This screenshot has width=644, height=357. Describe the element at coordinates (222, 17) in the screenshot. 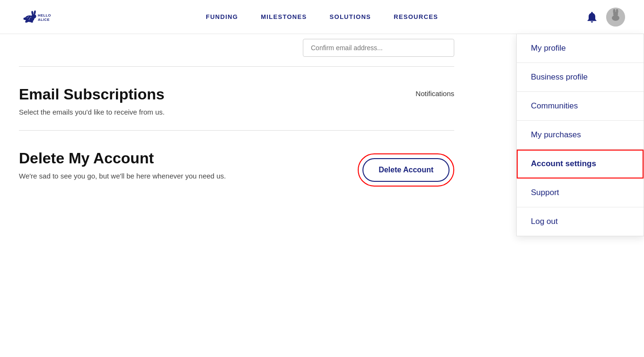

I see `nav-funding: FUNDING` at that location.